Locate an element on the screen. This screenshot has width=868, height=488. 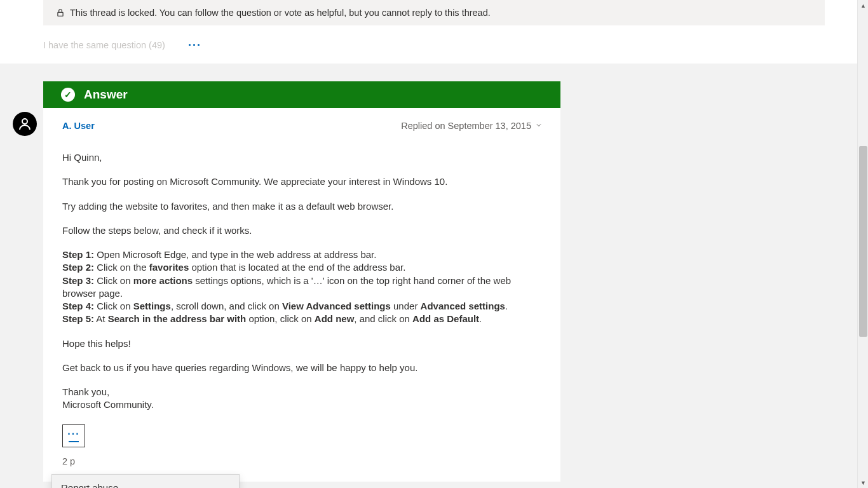
post-follow: Follow the steps below, and check if it … is located at coordinates (302, 231).